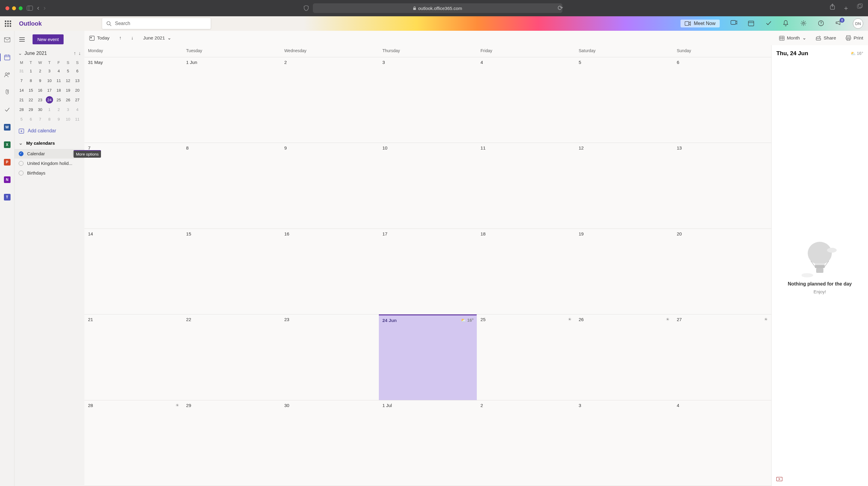 This screenshot has height=486, width=868. Describe the element at coordinates (232, 272) in the screenshot. I see `day-cell: 15` at that location.